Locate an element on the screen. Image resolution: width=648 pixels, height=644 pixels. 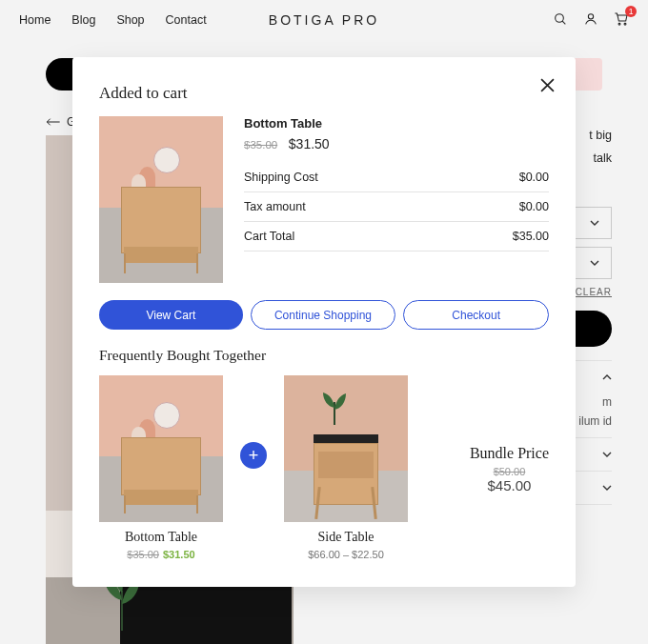
total-label: Cart Total is located at coordinates (269, 236).